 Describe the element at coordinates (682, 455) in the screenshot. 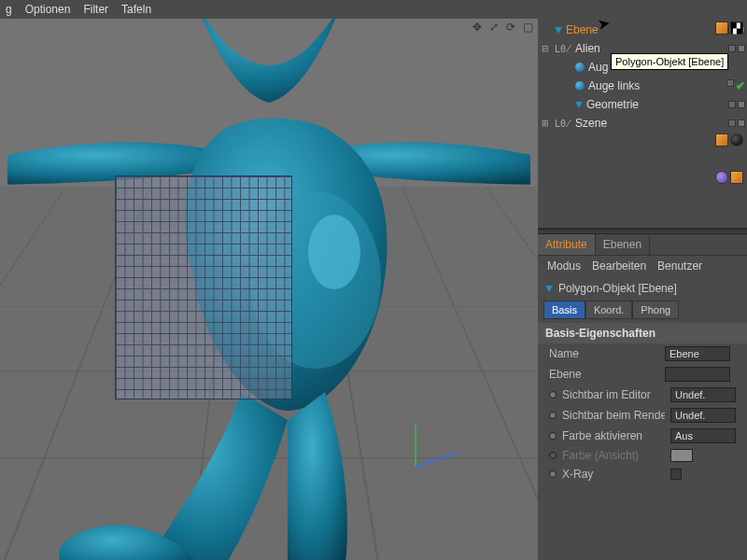

I see `color-swatch` at that location.